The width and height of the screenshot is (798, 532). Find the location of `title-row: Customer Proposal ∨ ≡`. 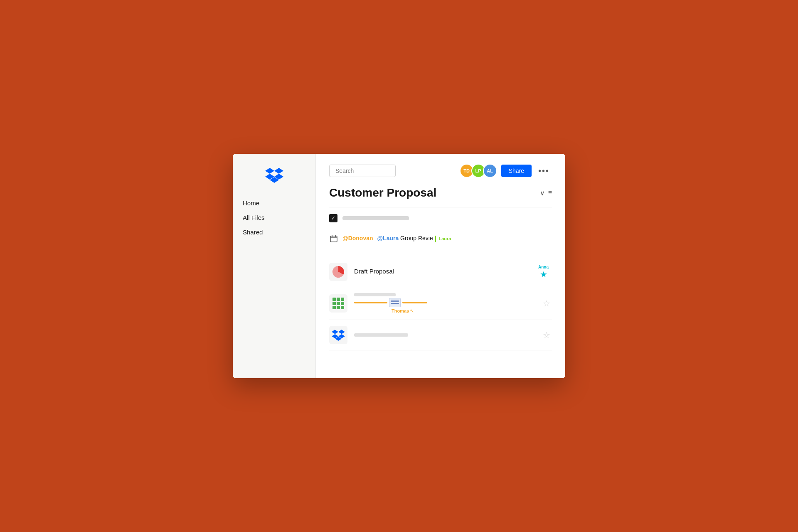

title-row: Customer Proposal ∨ ≡ is located at coordinates (441, 193).